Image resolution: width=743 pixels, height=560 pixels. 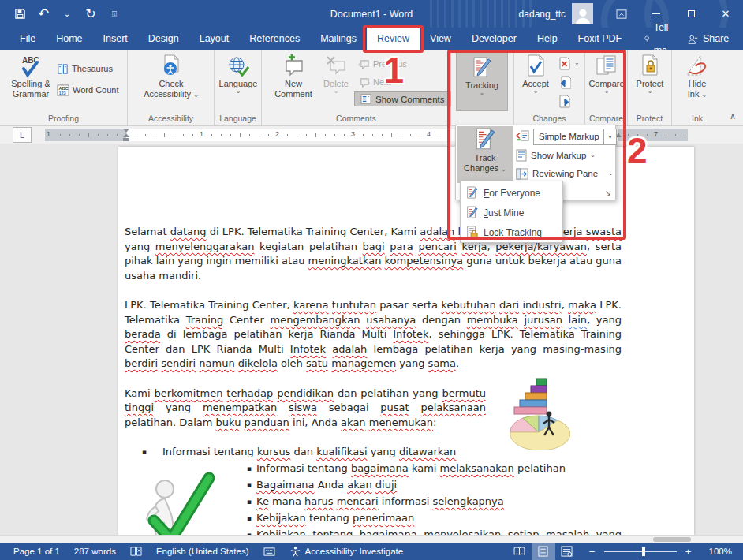 What do you see at coordinates (238, 74) in the screenshot?
I see `language-button: Language ⌄` at bounding box center [238, 74].